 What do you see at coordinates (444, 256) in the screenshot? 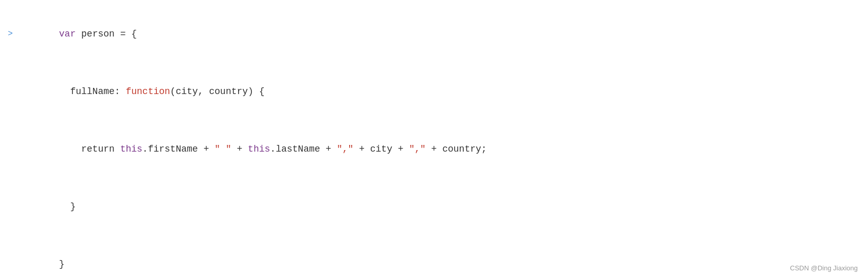
I see `code-content-5: }` at bounding box center [444, 256].